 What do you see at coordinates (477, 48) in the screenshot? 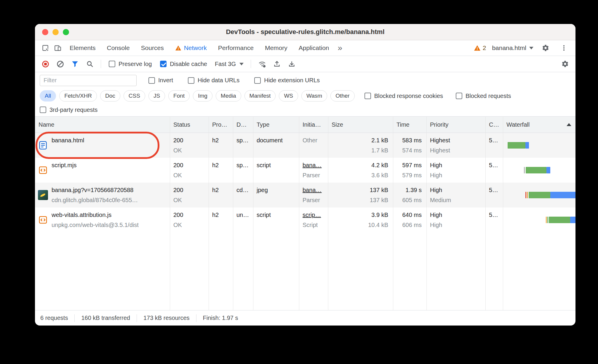
I see `warning-icon` at bounding box center [477, 48].